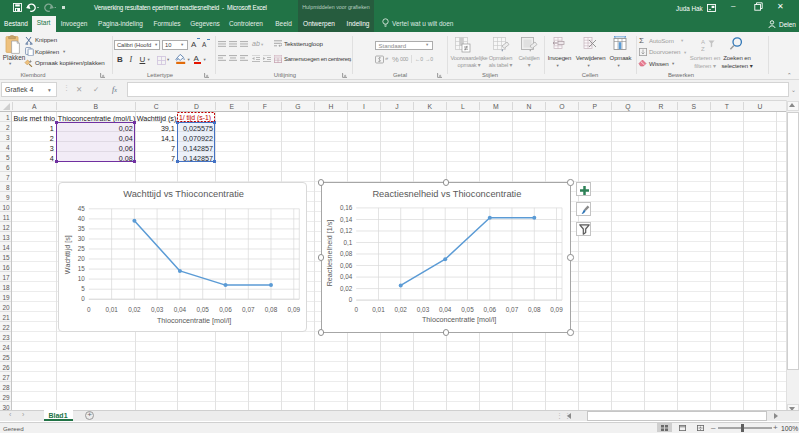  What do you see at coordinates (82, 248) in the screenshot?
I see `svg-text: 25` at bounding box center [82, 248].